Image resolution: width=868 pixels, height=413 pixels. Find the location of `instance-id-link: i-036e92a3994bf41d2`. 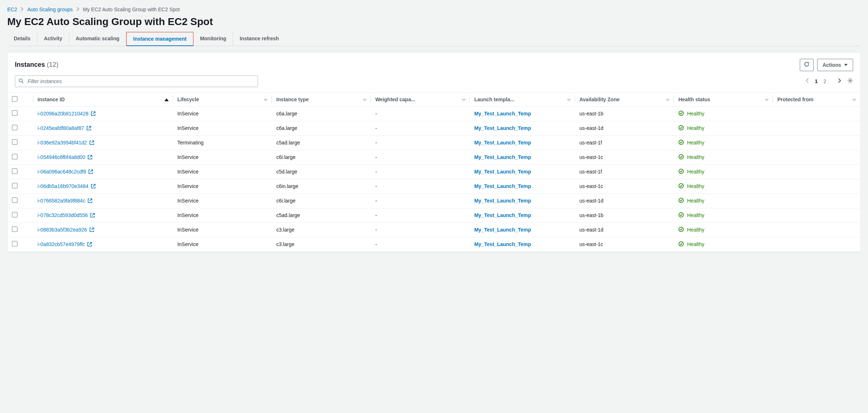

instance-id-link: i-036e92a3994bf41d2 is located at coordinates (62, 143).